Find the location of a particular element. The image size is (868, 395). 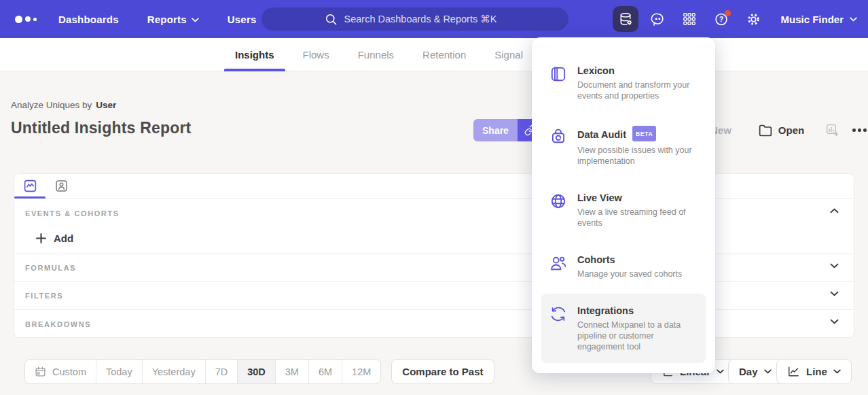

tab-insights: Insights is located at coordinates (255, 54).